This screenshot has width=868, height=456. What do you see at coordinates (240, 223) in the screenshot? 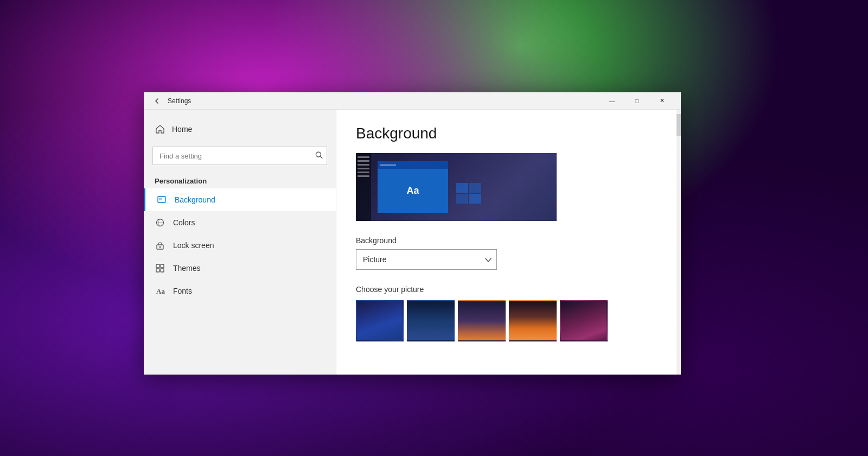
I see `sidebar-item-colors: Colors` at bounding box center [240, 223].